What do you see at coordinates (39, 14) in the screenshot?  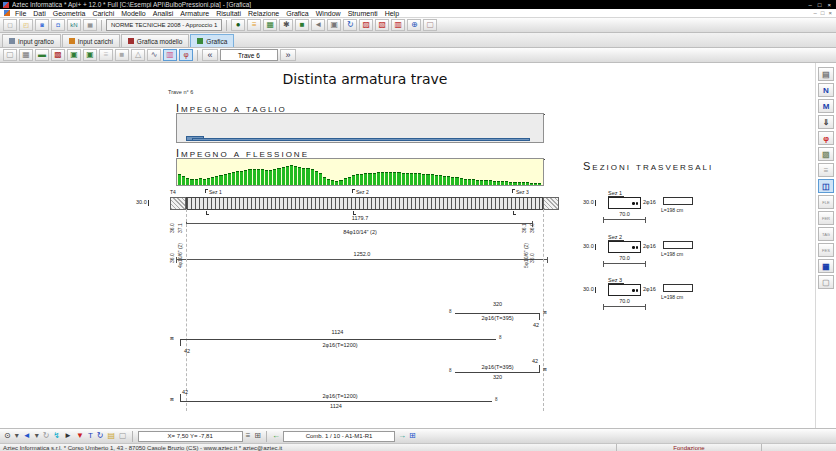 I see `menu-item: Dati` at bounding box center [39, 14].